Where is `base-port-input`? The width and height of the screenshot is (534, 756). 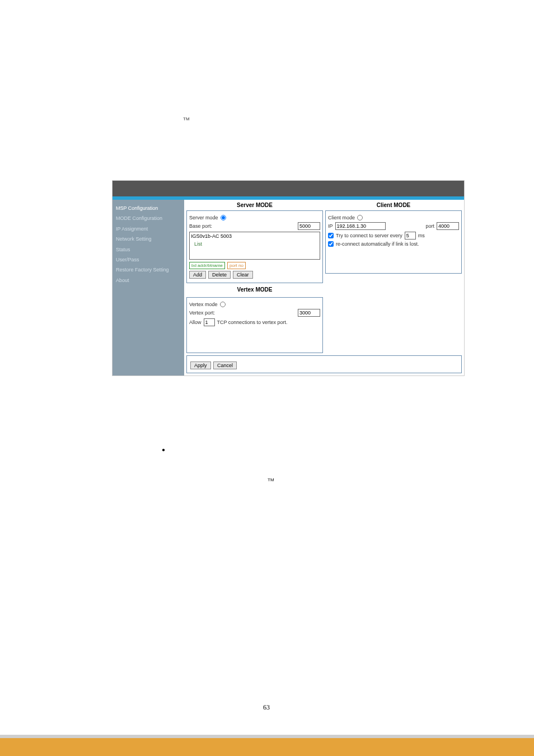 base-port-input is located at coordinates (309, 226).